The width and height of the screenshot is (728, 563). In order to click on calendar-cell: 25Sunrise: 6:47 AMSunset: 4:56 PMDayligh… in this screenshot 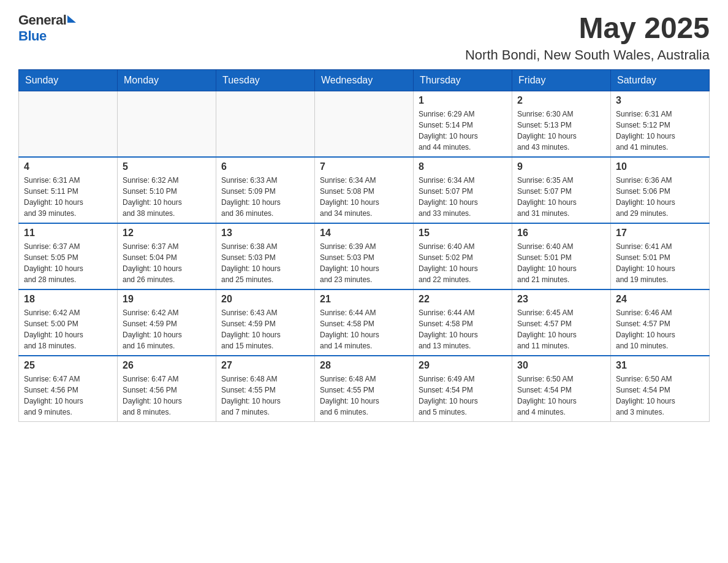, I will do `click(69, 389)`.